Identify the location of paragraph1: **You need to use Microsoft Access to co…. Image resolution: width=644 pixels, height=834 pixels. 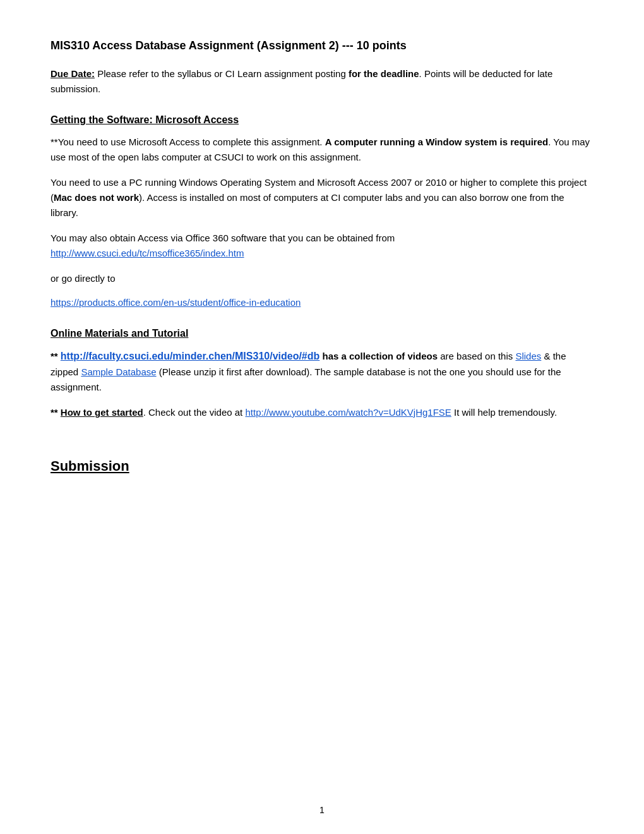
(322, 150).